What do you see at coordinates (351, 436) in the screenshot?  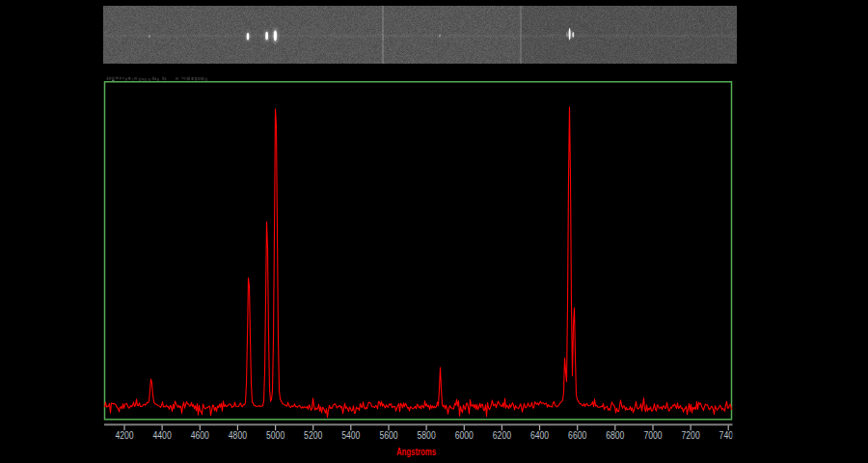 I see `svg-text: 5400` at bounding box center [351, 436].